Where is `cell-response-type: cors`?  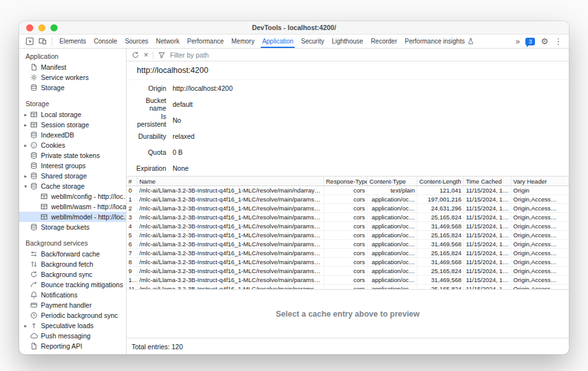 cell-response-type: cors is located at coordinates (345, 271).